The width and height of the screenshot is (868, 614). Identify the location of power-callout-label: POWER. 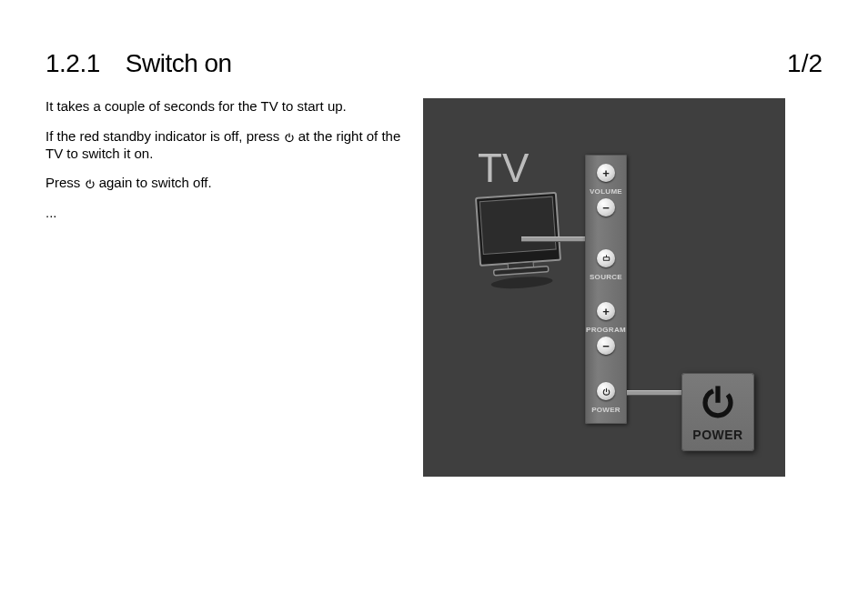
(718, 435).